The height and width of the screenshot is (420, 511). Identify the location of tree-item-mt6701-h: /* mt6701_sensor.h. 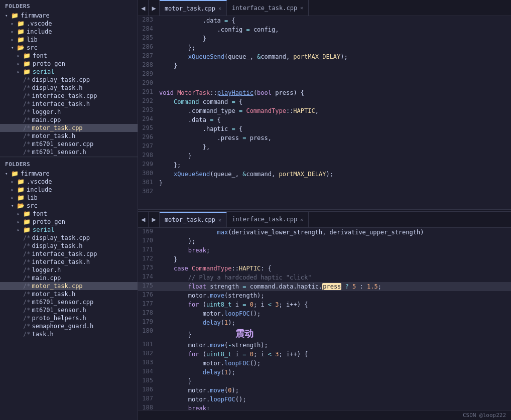
(69, 152).